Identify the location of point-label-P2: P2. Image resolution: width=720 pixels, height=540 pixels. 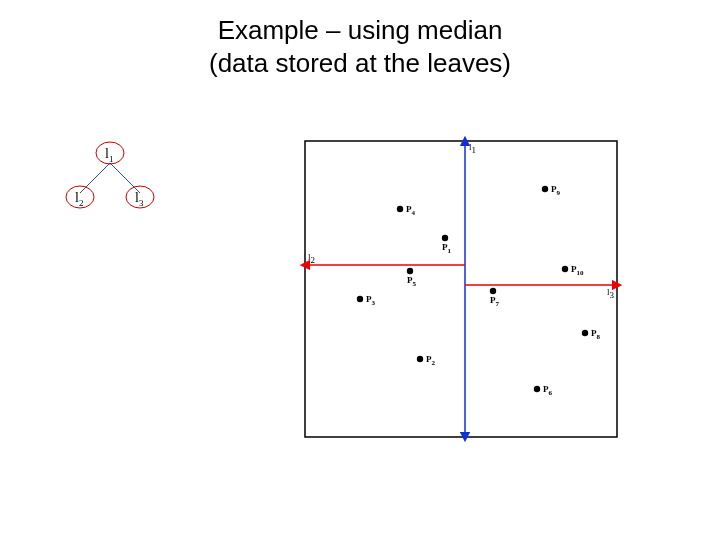
(431, 360).